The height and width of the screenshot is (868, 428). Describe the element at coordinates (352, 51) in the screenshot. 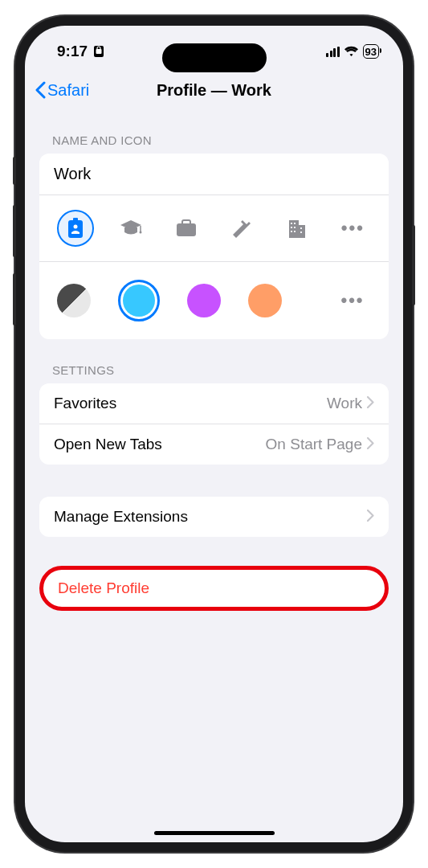

I see `wifi-icon` at that location.